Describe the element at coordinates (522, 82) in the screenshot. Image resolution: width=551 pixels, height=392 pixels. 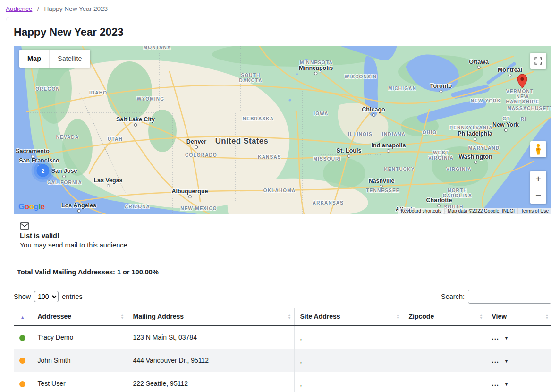
I see `map-pin-marker` at that location.